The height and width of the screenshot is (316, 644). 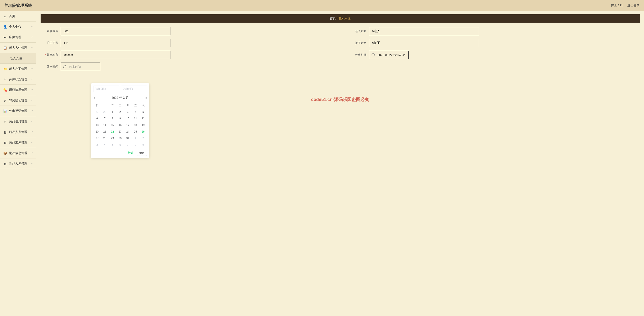 I want to click on dp-next-year-icon: › », so click(x=146, y=98).